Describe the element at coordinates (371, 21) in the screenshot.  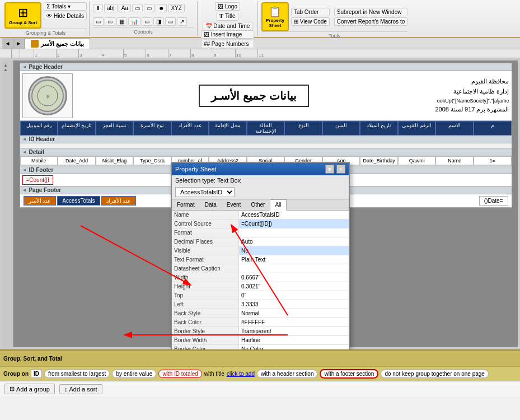
I see `convert-macros-btn: Convert Report's Macros to` at that location.